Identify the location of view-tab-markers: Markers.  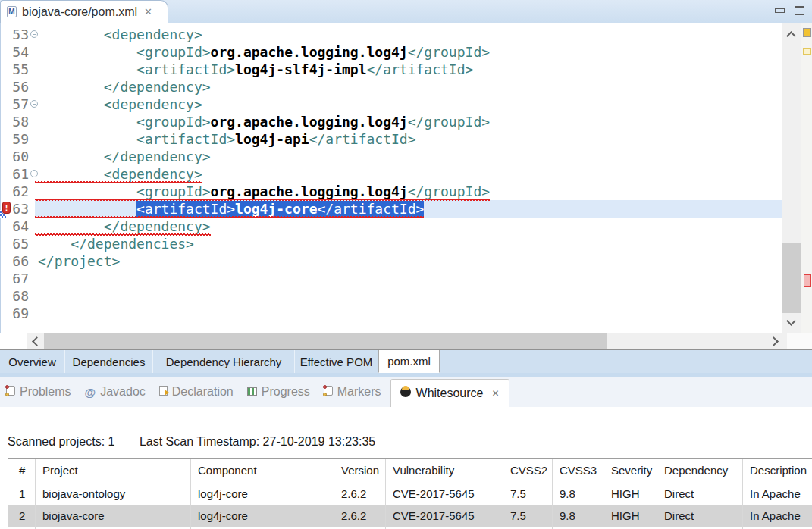
(353, 392).